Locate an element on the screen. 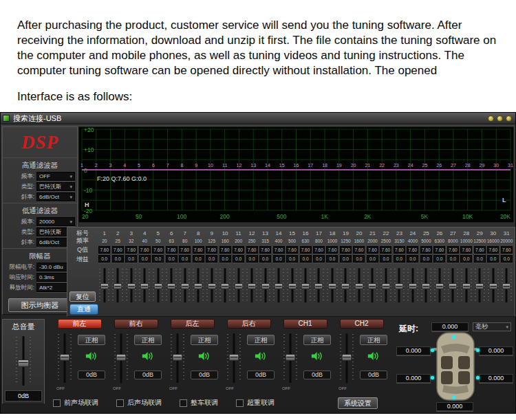  param-value-dropdown: 6dB/Oct ▾ is located at coordinates (56, 197).